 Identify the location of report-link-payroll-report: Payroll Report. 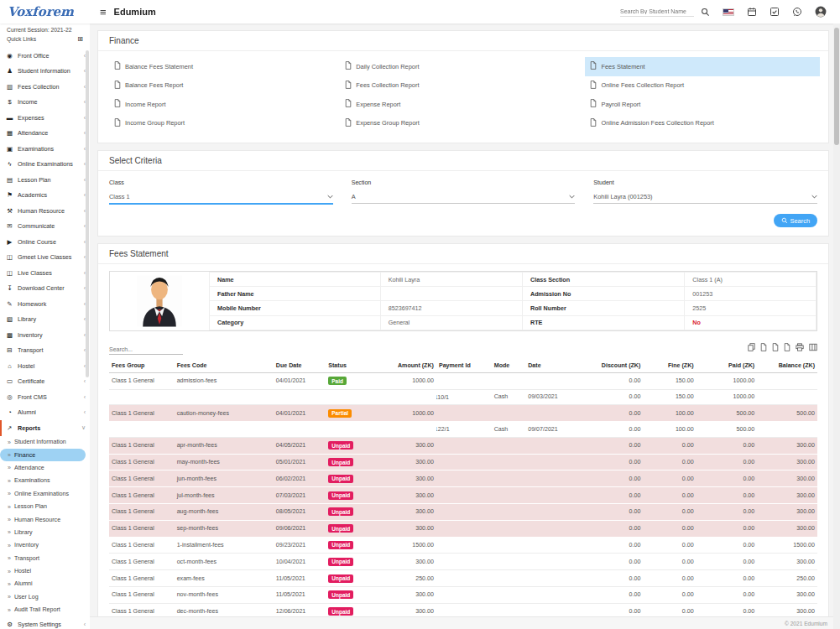
(702, 104).